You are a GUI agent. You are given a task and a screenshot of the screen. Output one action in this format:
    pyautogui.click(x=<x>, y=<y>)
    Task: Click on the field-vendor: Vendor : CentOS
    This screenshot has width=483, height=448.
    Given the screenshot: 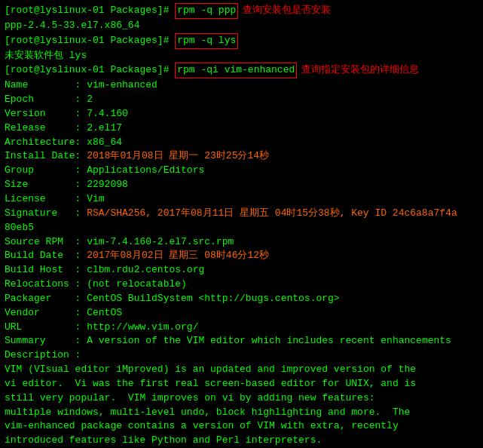 What is the action you would take?
    pyautogui.click(x=241, y=314)
    